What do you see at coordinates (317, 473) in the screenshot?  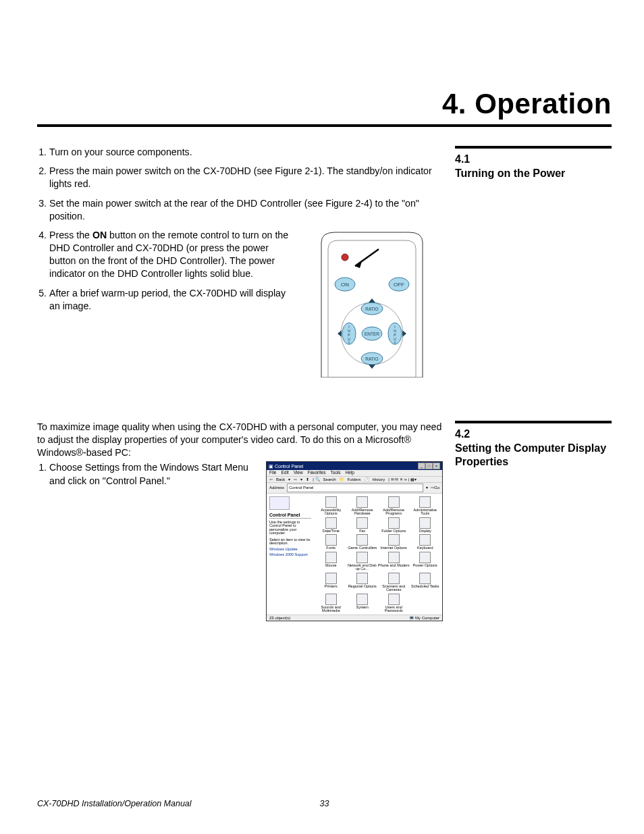 I see `menu-favorites: Favorites` at bounding box center [317, 473].